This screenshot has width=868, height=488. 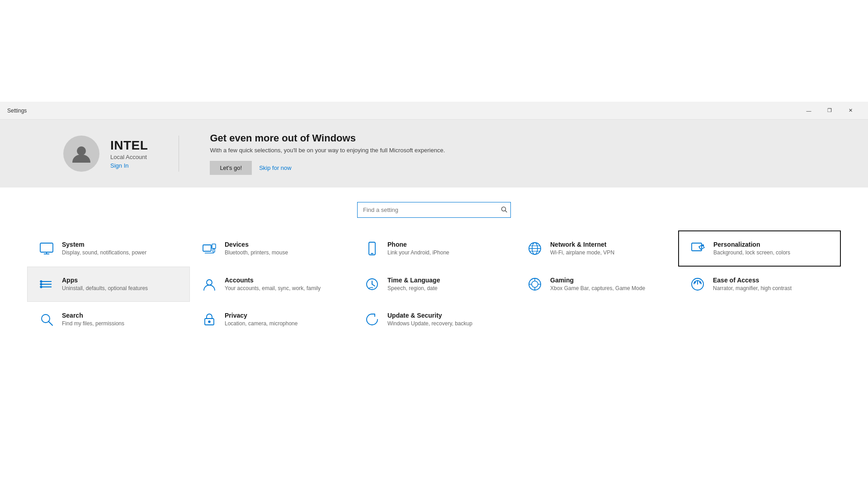 I want to click on apps-text: Apps Uninstall, defaults, optional featu…, so click(x=105, y=285).